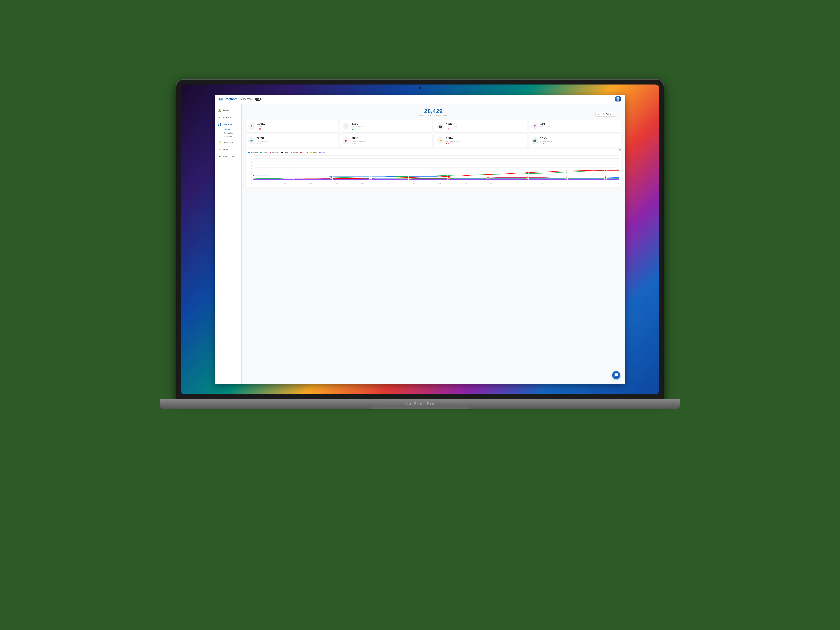 This screenshot has height=630, width=840. I want to click on stat-card-twitch: 📺1125FOLLOWERS▲ 16, so click(575, 141).